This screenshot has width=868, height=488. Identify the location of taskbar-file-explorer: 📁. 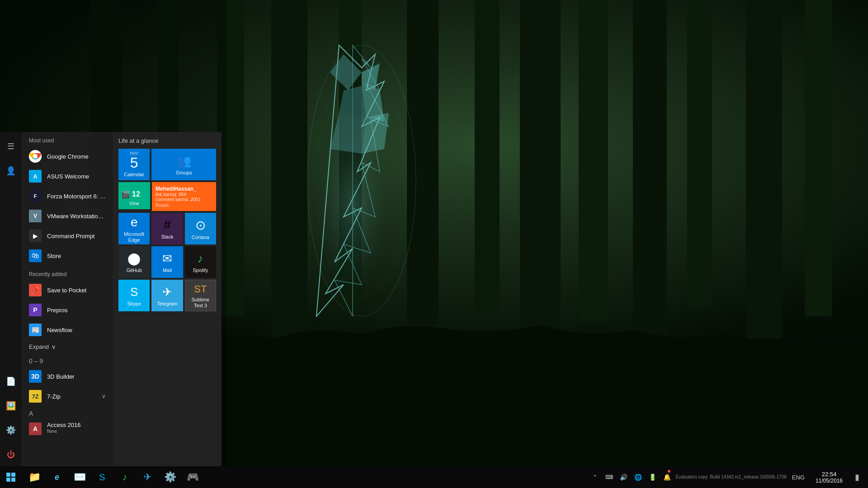
(34, 477).